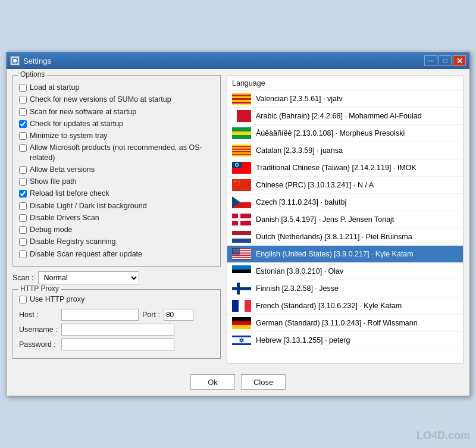 Image resolution: width=476 pixels, height=448 pixels. What do you see at coordinates (328, 306) in the screenshot?
I see `lang-name-french: French (Standard) [3.10.6.232] · Kyle Ka…` at bounding box center [328, 306].